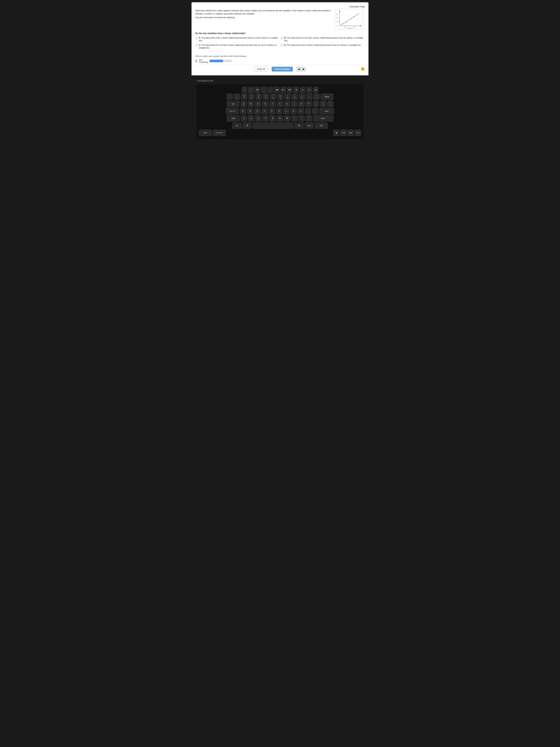 This screenshot has width=560, height=747. What do you see at coordinates (251, 97) in the screenshot?
I see `key-3: #3` at bounding box center [251, 97].